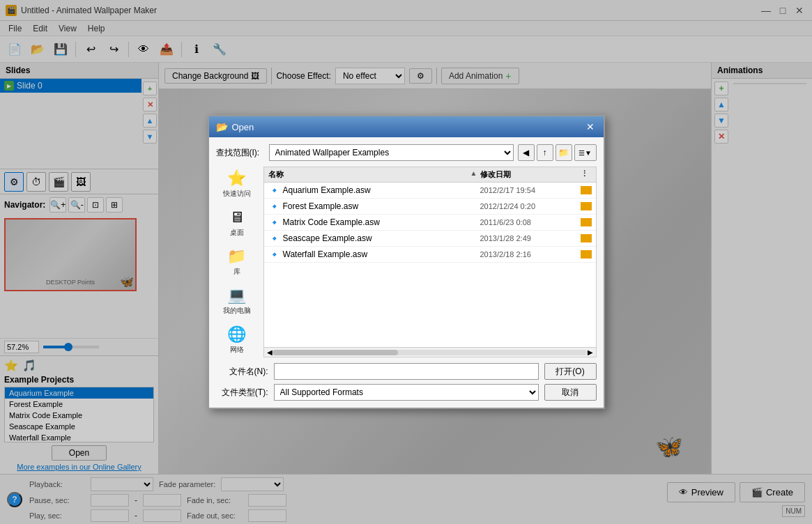 The width and height of the screenshot is (812, 524). I want to click on file-icon-1: 🔹, so click(275, 206).